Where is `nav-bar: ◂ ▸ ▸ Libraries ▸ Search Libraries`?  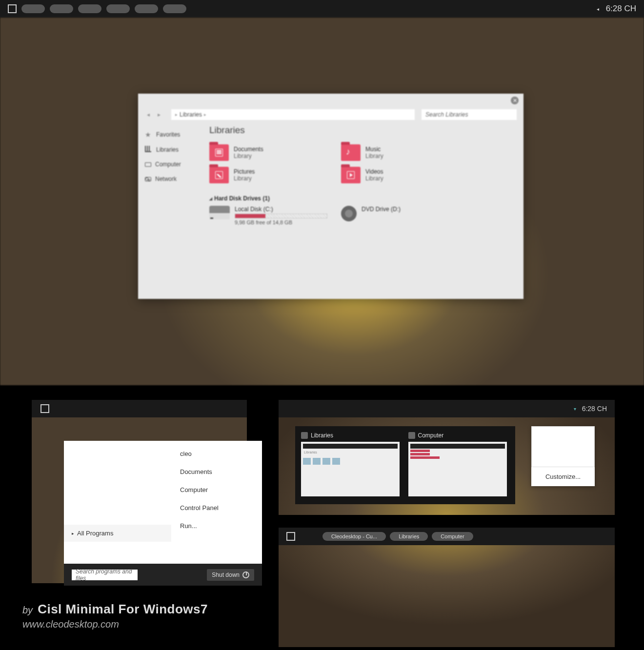
nav-bar: ◂ ▸ ▸ Libraries ▸ Search Libraries is located at coordinates (331, 115).